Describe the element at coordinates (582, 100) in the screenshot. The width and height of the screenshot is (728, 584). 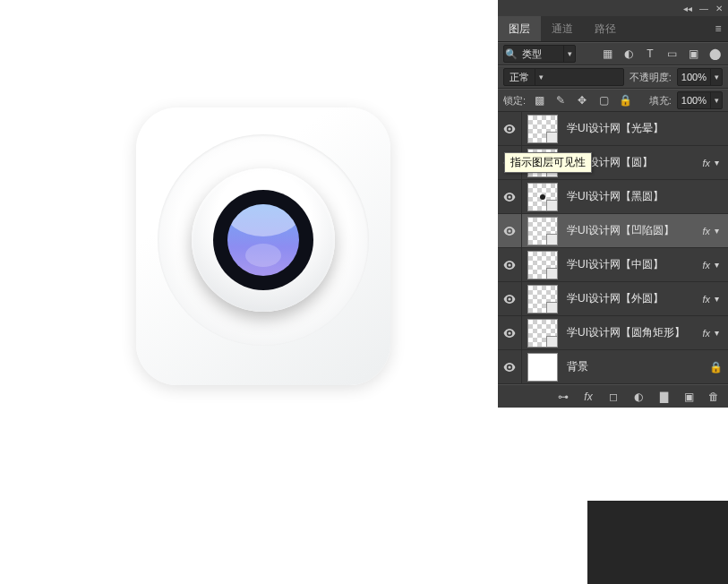
I see `lock-position-icon: ✥` at that location.